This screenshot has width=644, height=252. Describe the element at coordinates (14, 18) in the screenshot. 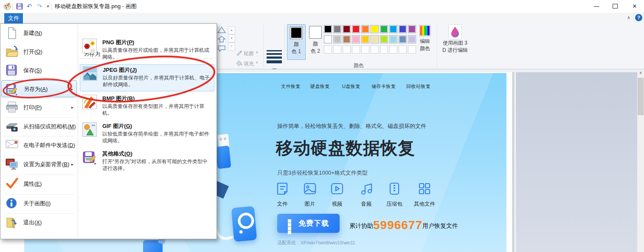

I see `tab-file: 文件` at that location.